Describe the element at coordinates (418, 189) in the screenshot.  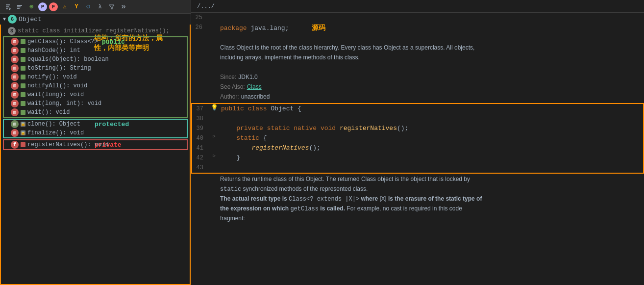
I see `doc-bottom-row2: static synchronized methods of the repre…` at that location.